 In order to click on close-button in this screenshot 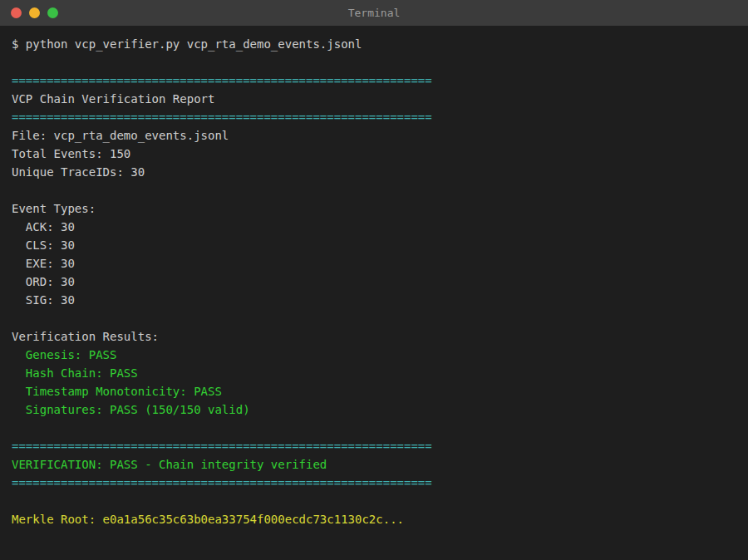, I will do `click(17, 13)`.